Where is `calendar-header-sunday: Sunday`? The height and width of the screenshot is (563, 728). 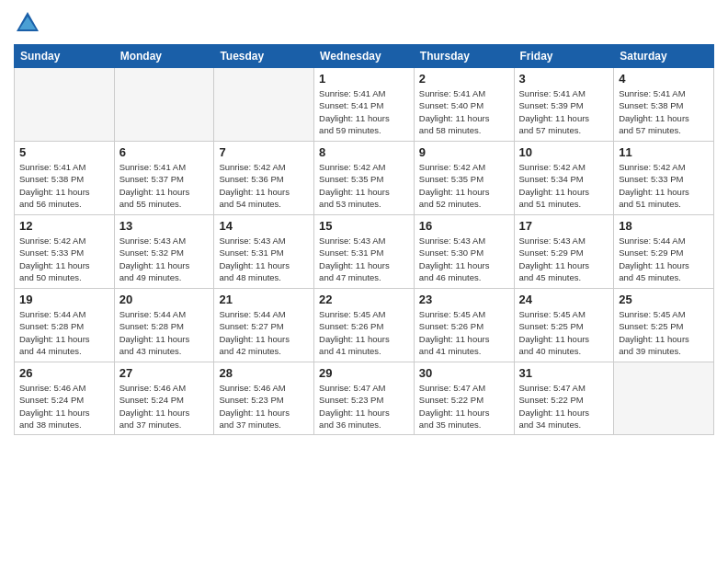 calendar-header-sunday: Sunday is located at coordinates (64, 57).